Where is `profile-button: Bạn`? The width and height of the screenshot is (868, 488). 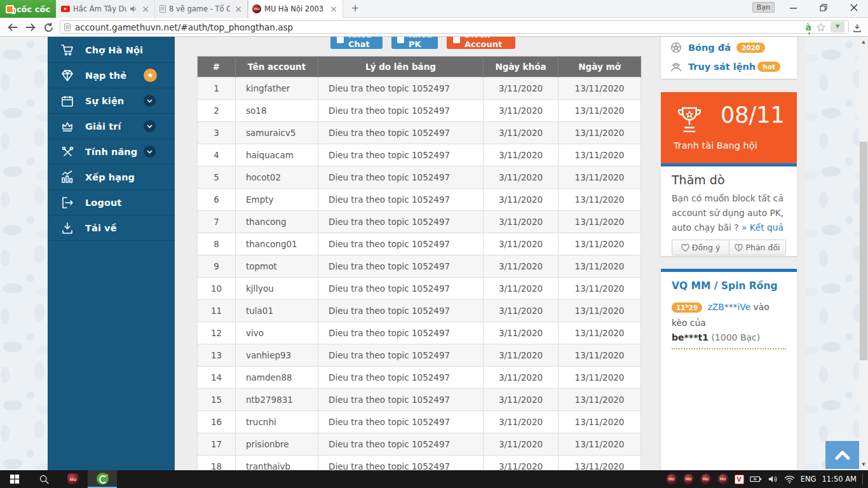 profile-button: Bạn is located at coordinates (764, 8).